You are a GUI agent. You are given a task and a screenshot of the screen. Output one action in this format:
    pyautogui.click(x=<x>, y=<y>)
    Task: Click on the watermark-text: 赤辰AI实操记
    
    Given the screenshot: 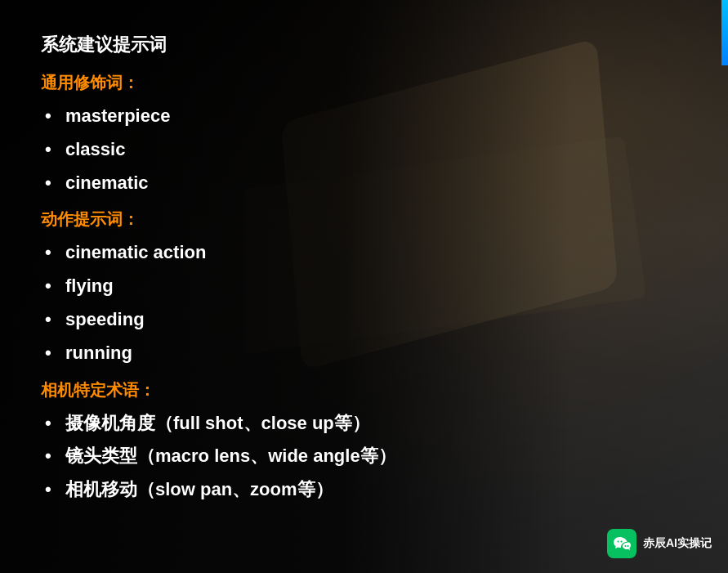 What is the action you would take?
    pyautogui.click(x=677, y=544)
    